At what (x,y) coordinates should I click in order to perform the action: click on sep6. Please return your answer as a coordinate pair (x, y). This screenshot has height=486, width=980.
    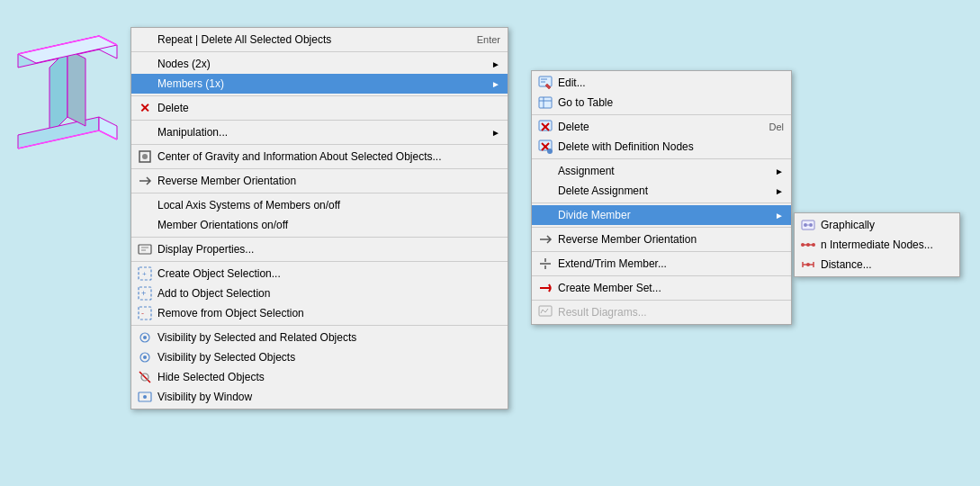
    Looking at the image, I should click on (319, 193).